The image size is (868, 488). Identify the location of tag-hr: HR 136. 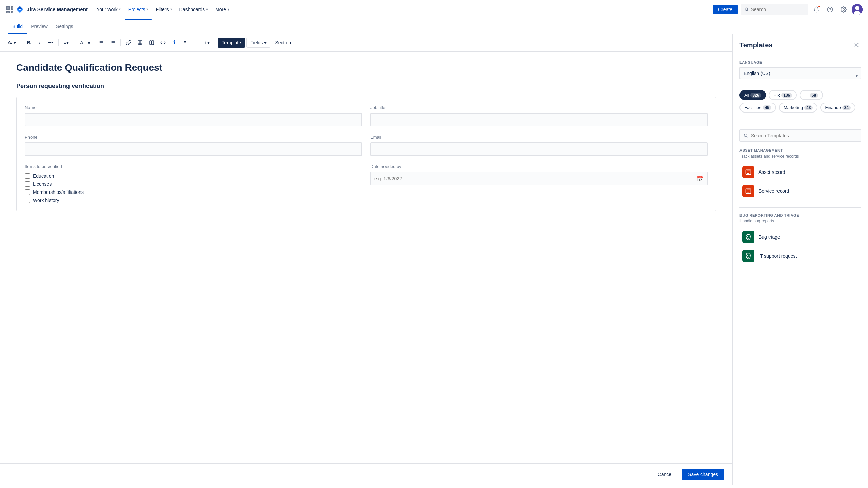
(783, 95).